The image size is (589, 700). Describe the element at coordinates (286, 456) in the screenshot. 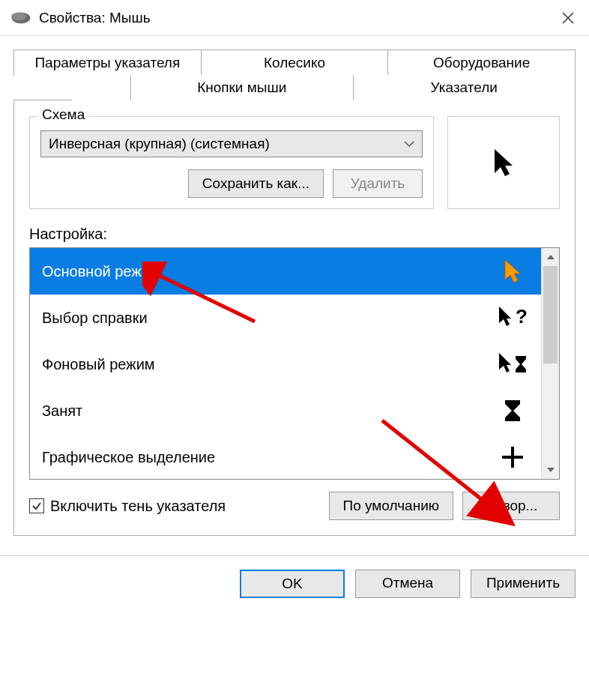

I see `list-item-precision: Графическое выделение` at that location.